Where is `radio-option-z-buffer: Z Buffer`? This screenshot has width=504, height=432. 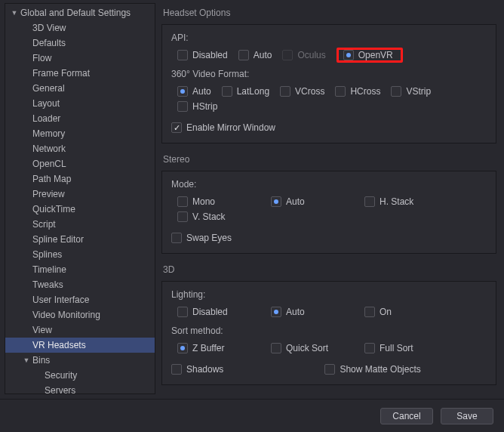
radio-option-z-buffer: Z Buffer is located at coordinates (219, 348).